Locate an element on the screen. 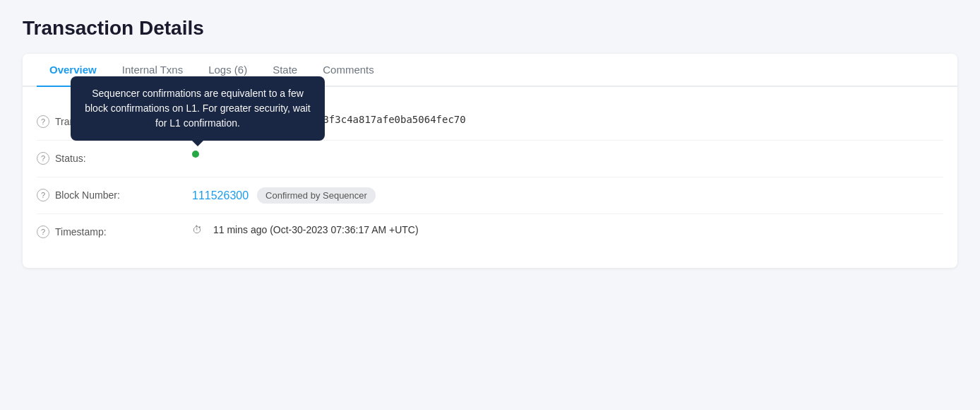  confirmed-by-sequencer-badge: Confirmed by Sequencer is located at coordinates (316, 195).